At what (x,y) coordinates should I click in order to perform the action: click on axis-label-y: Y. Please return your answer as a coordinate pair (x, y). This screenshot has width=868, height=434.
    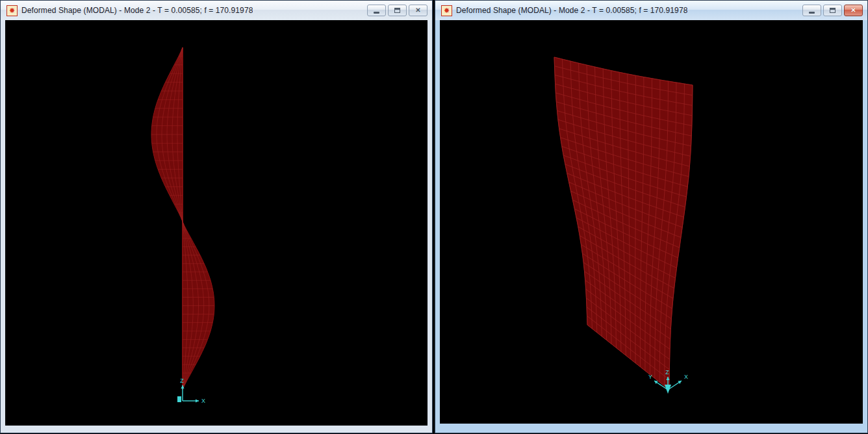
    Looking at the image, I should click on (650, 377).